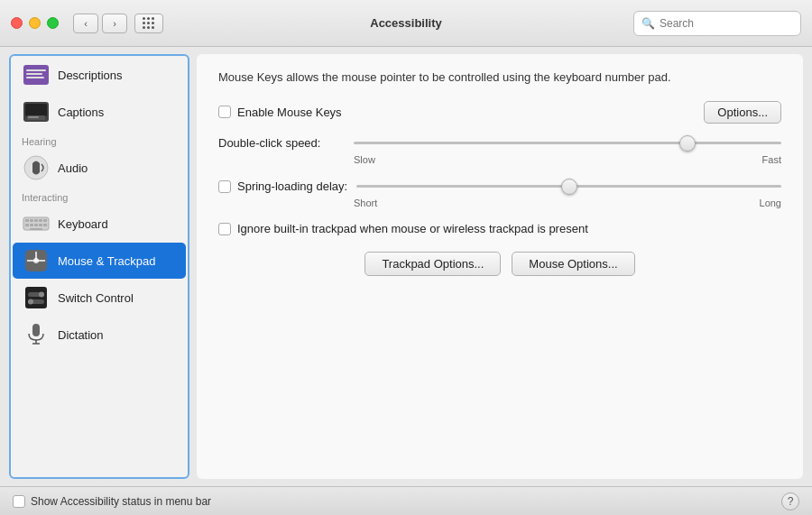  What do you see at coordinates (36, 168) in the screenshot?
I see `audio-icon` at bounding box center [36, 168].